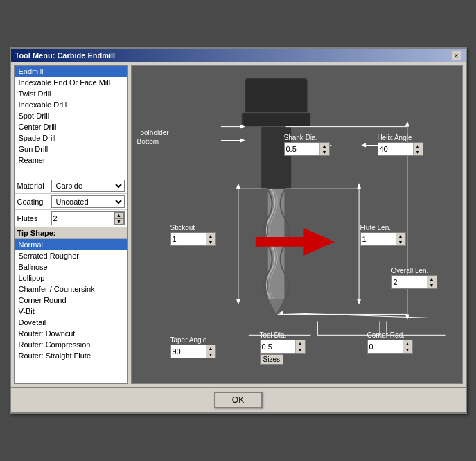 This screenshot has height=461, width=476. I want to click on taper-angle-spinner: ▲ ▼, so click(211, 351).